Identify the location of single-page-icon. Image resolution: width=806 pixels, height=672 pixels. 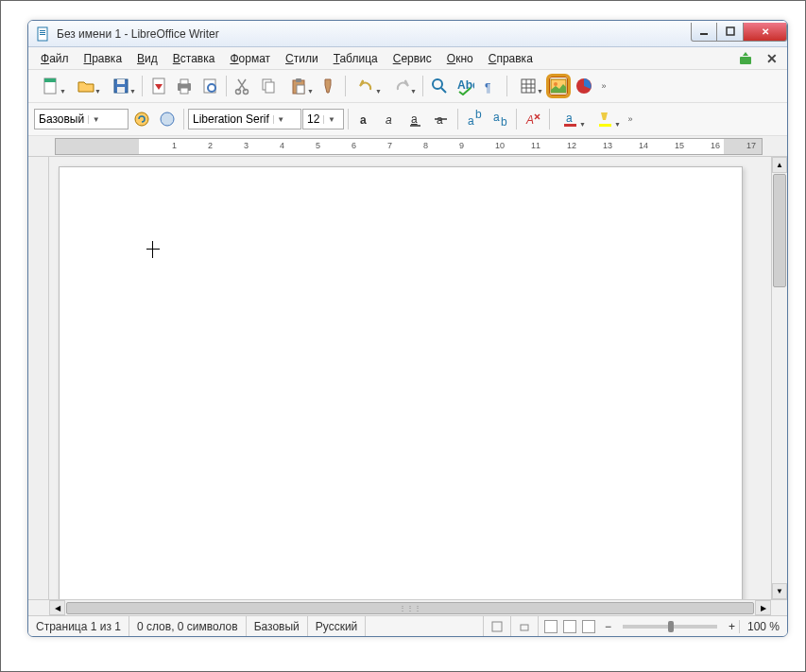
(551, 627).